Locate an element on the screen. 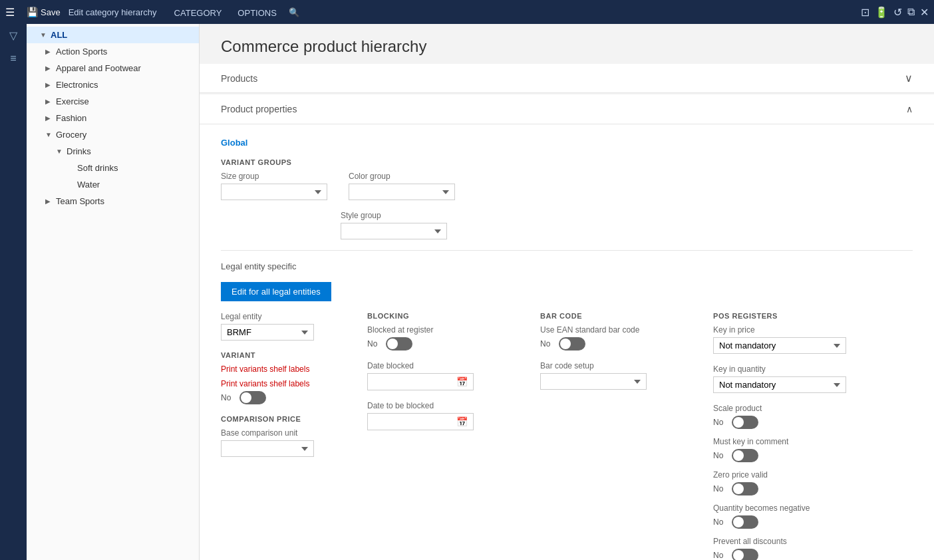  nav-item-electronics: ▶ Electronics is located at coordinates (113, 85).